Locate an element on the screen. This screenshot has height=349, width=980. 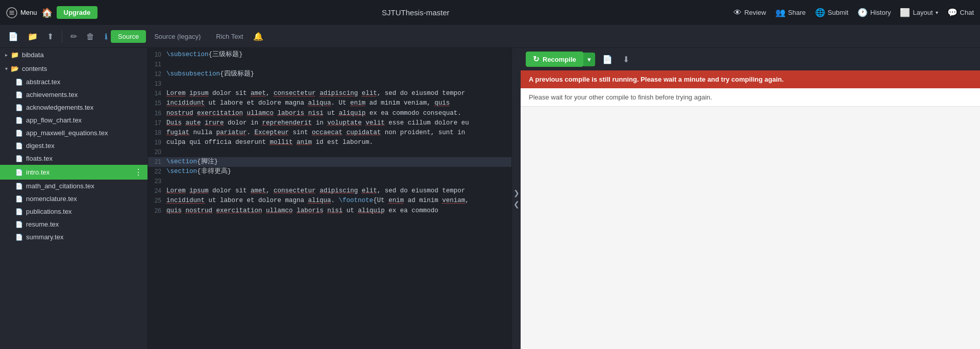
preview-toolbar: ↻ Recompile ▾ 📄 ⬇ is located at coordinates (750, 59).